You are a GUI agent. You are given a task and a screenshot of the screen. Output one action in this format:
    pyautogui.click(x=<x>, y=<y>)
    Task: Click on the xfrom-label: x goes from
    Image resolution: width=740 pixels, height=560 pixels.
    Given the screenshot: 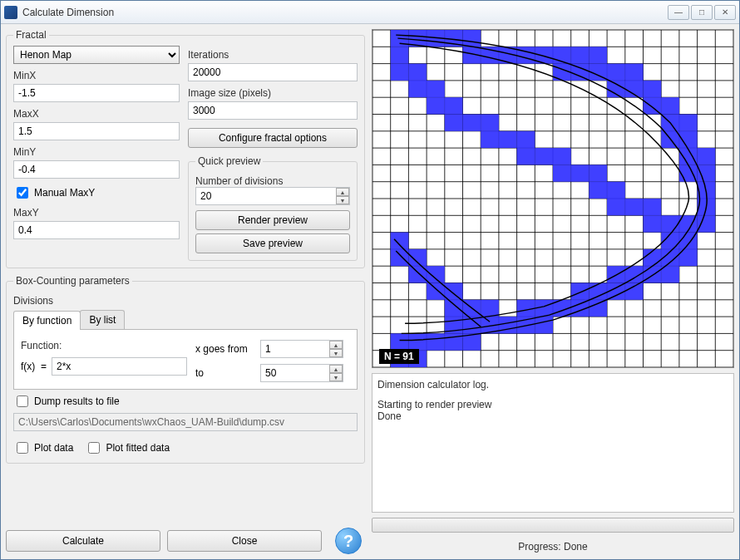 What is the action you would take?
    pyautogui.click(x=225, y=349)
    